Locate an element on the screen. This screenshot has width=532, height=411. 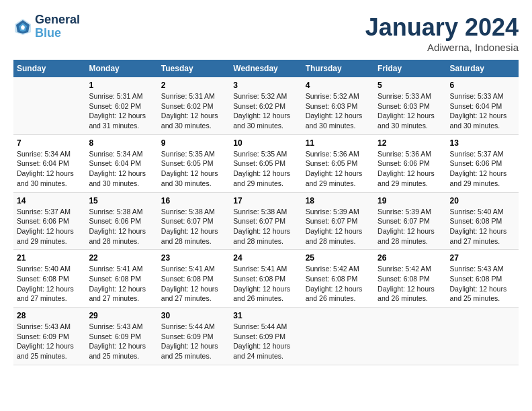
day-number: 8 is located at coordinates (121, 143).